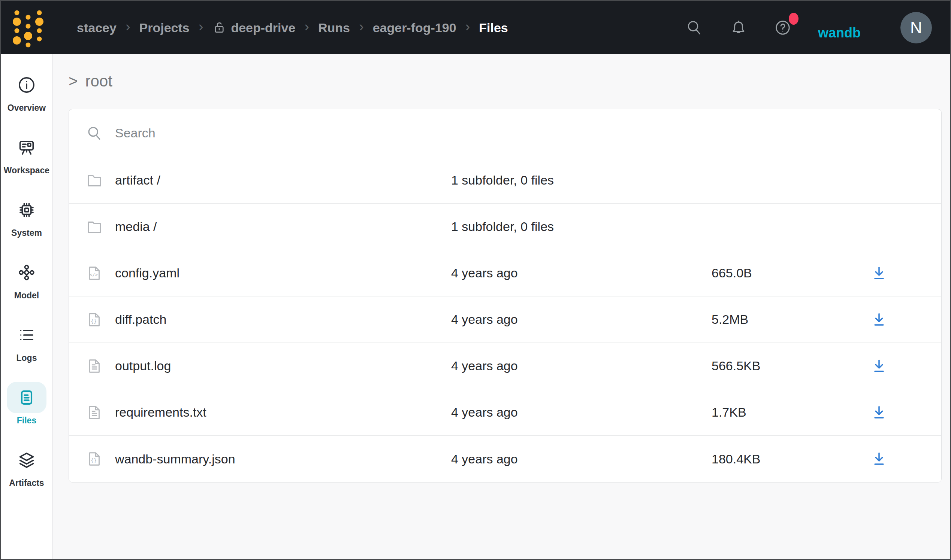 Image resolution: width=951 pixels, height=560 pixels. I want to click on file-size: 5.2MB, so click(764, 319).